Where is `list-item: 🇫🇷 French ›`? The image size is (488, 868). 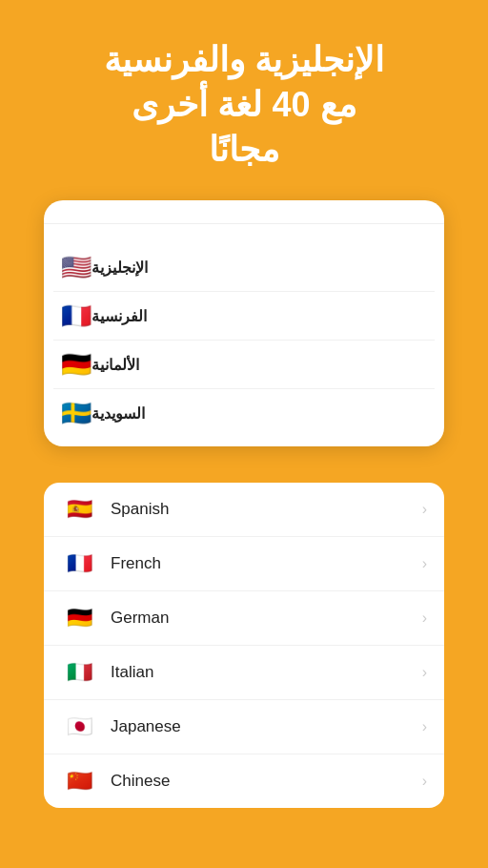 list-item: 🇫🇷 French › is located at coordinates (244, 565).